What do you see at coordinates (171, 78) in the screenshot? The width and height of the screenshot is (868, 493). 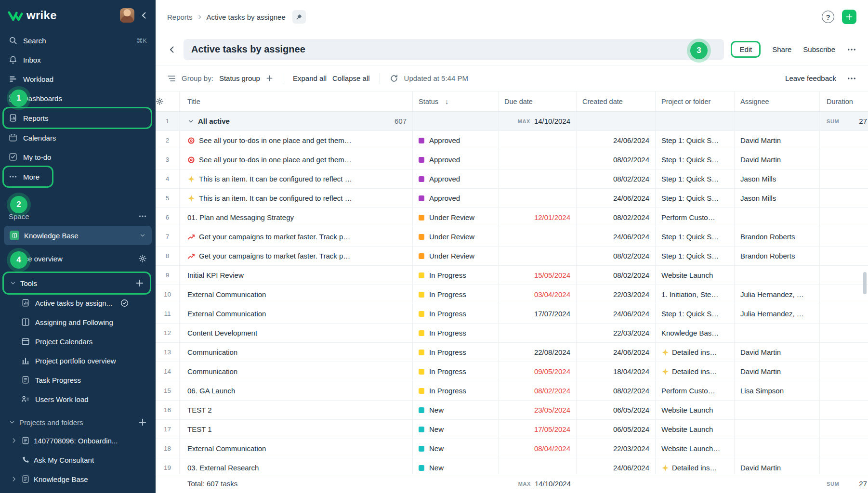 I see `group-by-icon` at bounding box center [171, 78].